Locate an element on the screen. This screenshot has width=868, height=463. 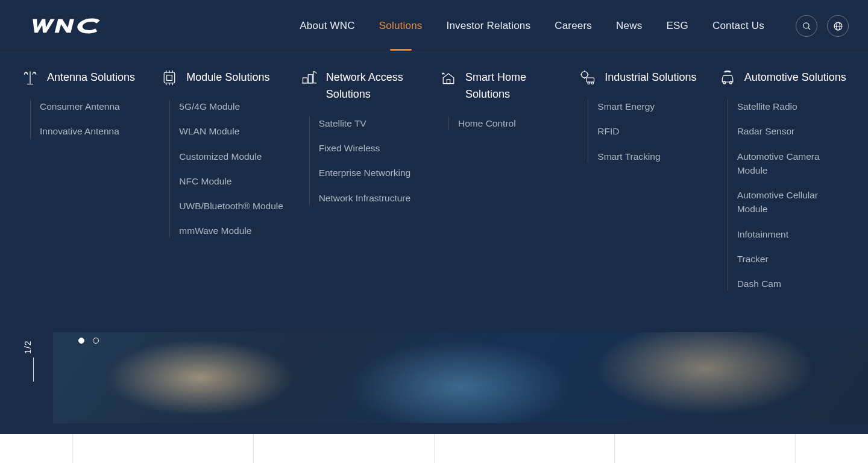
mega-col-smarthome: Smart Home Solutions Home Control is located at coordinates (504, 187).